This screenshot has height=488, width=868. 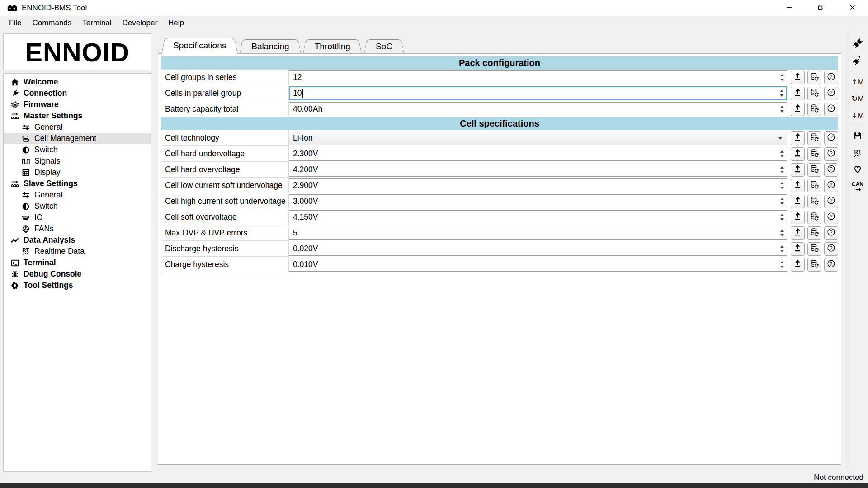 I want to click on can-scan-button: CAN, so click(x=858, y=187).